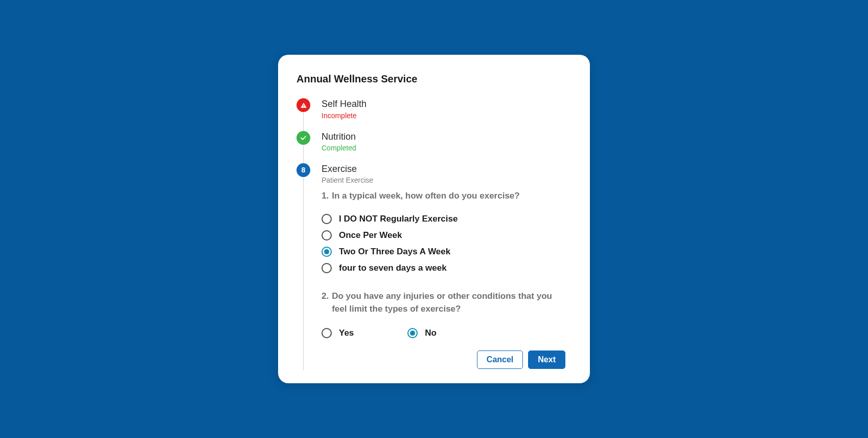 This screenshot has width=868, height=438. What do you see at coordinates (398, 219) in the screenshot?
I see `option-label: I DO NOT Regularly Exercise` at bounding box center [398, 219].